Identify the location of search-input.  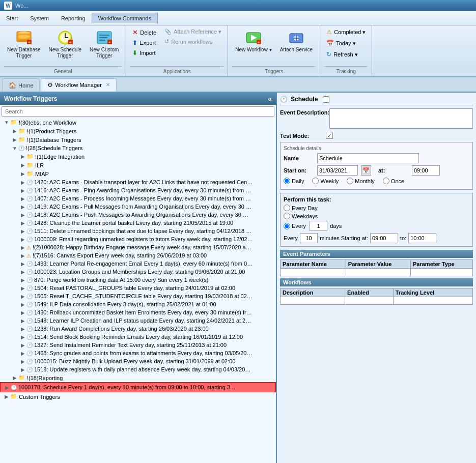
(138, 111).